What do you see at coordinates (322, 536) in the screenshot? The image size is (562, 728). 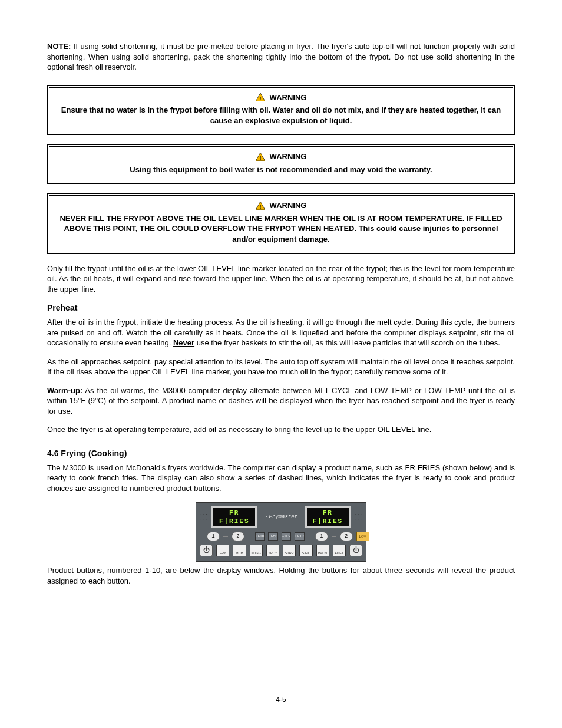 I see `channel-button-1-right: 1` at bounding box center [322, 536].